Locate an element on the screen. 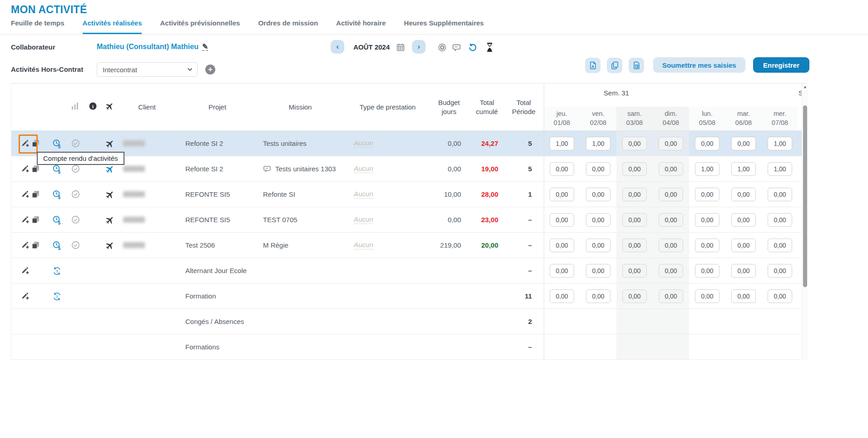  edit-pencil-icon: ✎ is located at coordinates (205, 47).